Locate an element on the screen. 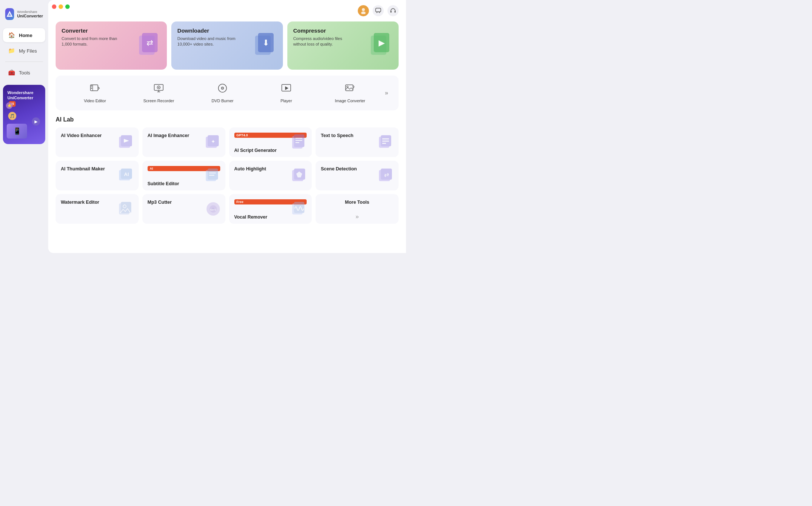  feature-cards: Converter Convert to and from more than … is located at coordinates (227, 46).